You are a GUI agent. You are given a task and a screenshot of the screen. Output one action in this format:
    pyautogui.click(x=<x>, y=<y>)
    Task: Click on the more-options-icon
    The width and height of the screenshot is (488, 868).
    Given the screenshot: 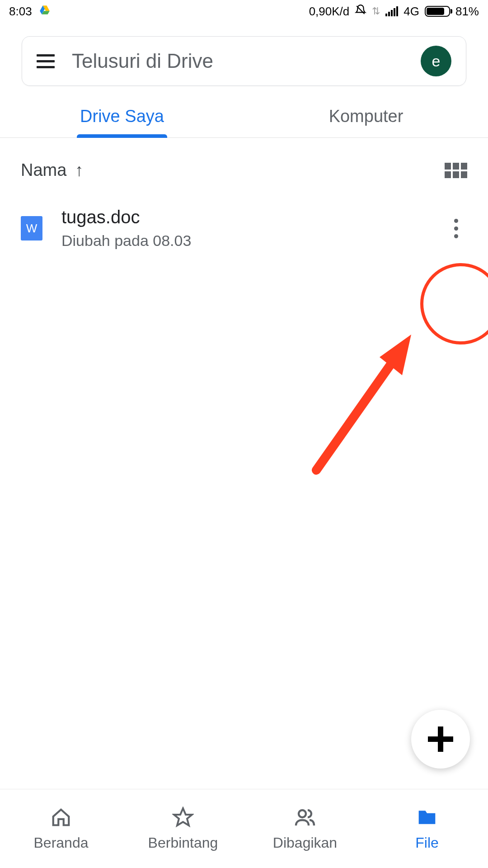 What is the action you would take?
    pyautogui.click(x=456, y=229)
    